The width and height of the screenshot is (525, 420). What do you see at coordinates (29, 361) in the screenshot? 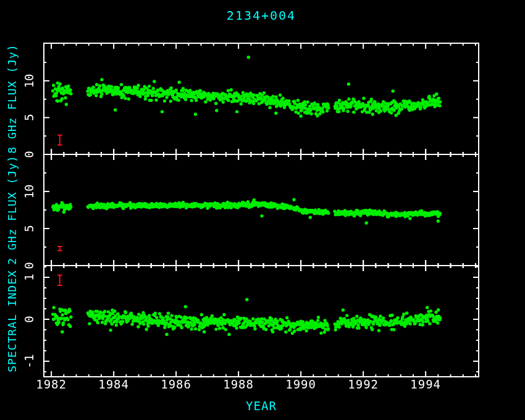
I see `y-tick-label: -1` at bounding box center [29, 361].